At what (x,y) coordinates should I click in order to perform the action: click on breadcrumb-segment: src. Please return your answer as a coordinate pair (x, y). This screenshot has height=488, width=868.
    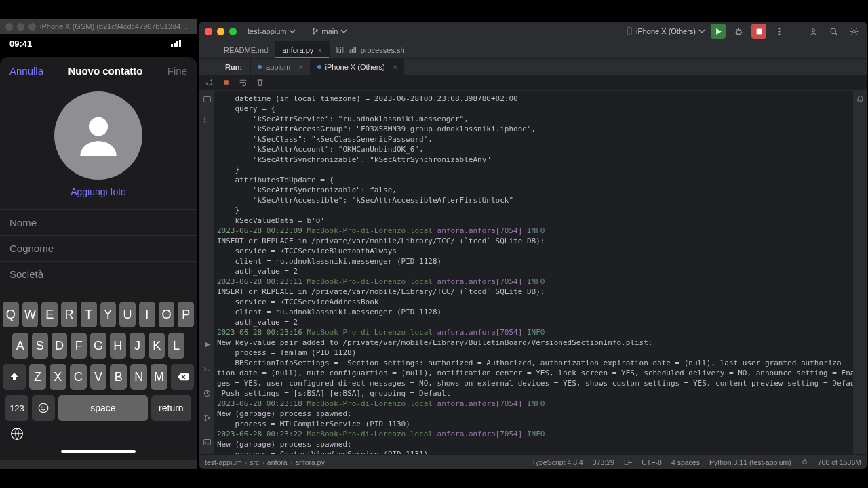
    Looking at the image, I should click on (254, 462).